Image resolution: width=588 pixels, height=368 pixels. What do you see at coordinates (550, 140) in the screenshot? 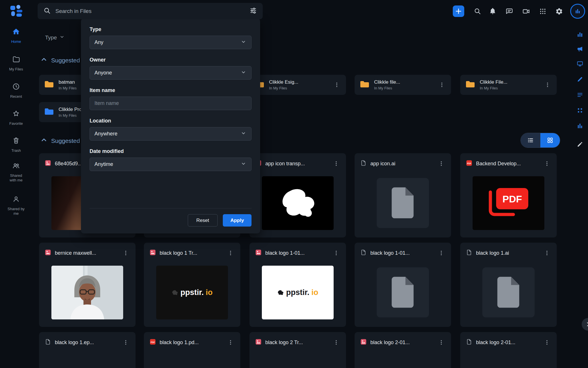
I see `grid-view-button` at bounding box center [550, 140].